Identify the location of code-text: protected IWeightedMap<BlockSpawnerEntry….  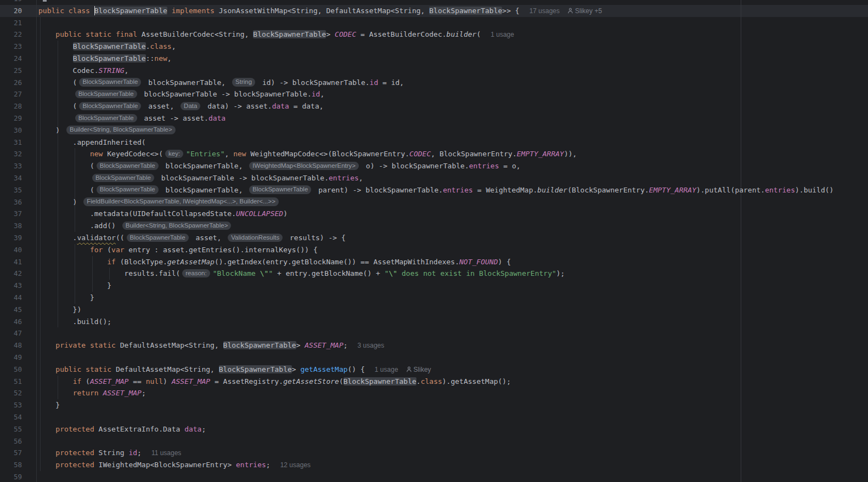
(174, 465).